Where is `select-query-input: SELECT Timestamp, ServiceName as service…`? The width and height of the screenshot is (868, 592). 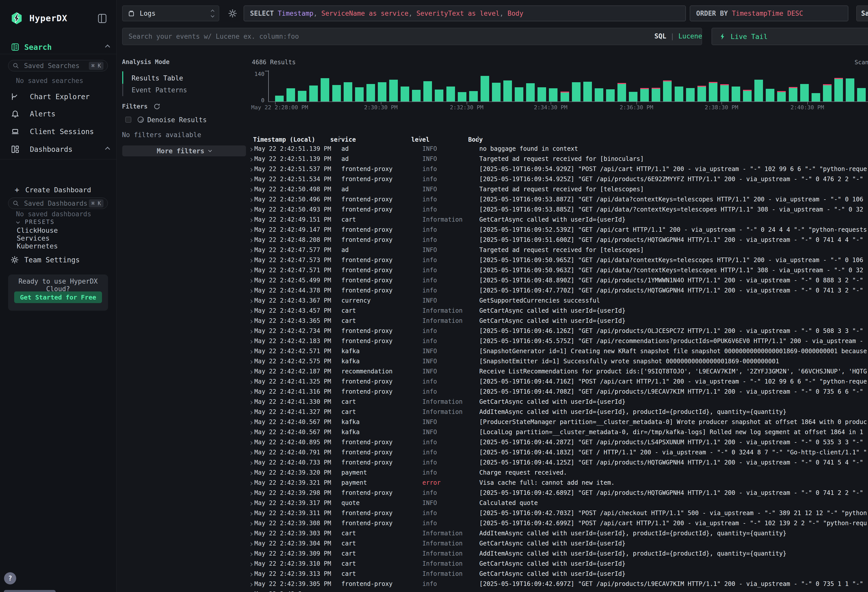 select-query-input: SELECT Timestamp, ServiceName as service… is located at coordinates (465, 13).